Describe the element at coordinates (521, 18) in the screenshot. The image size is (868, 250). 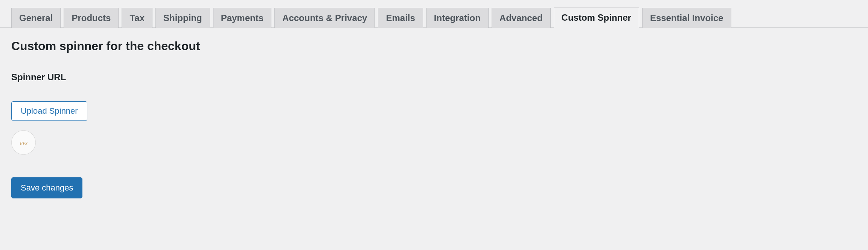
I see `tab-advanced: Advanced` at that location.